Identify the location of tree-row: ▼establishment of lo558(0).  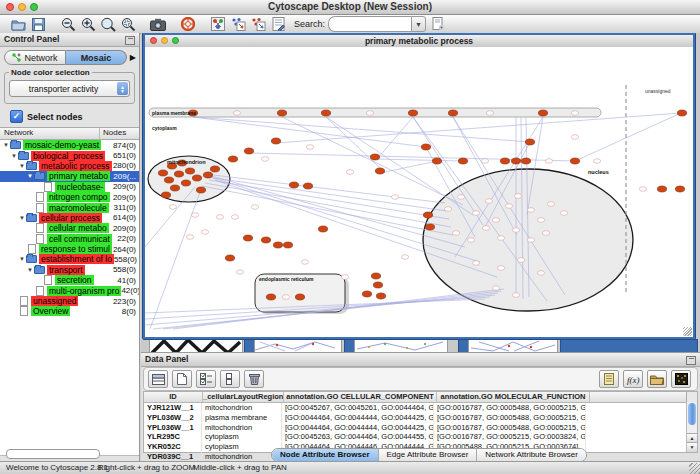
(70, 259).